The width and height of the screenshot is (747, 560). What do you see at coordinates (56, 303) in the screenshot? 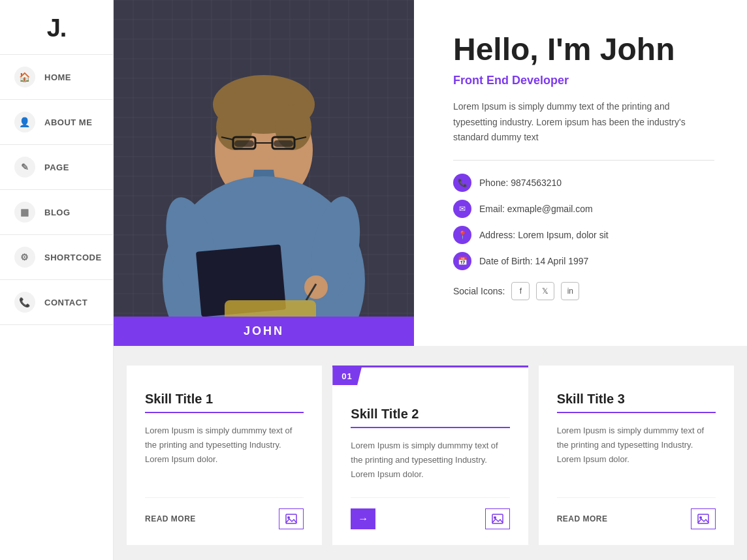
I see `sidebar-item-contact: 📞 CONTACT` at bounding box center [56, 303].